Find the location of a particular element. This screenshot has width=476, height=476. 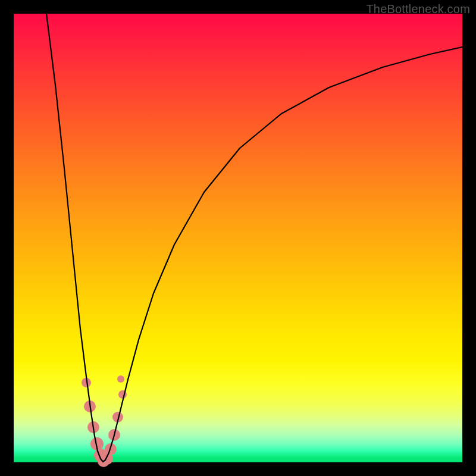

watermark-text: TheBottleneck.com is located at coordinates (418, 10).